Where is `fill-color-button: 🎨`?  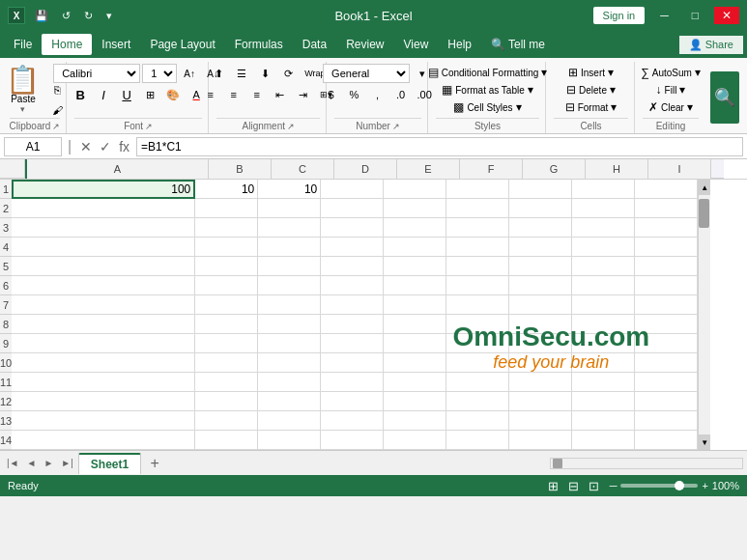 fill-color-button: 🎨 is located at coordinates (173, 95).